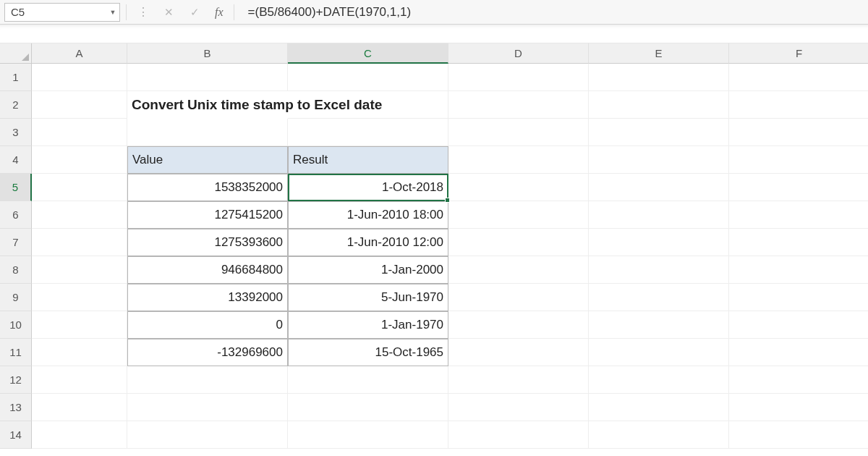 The image size is (868, 456). I want to click on cell-A5, so click(80, 187).